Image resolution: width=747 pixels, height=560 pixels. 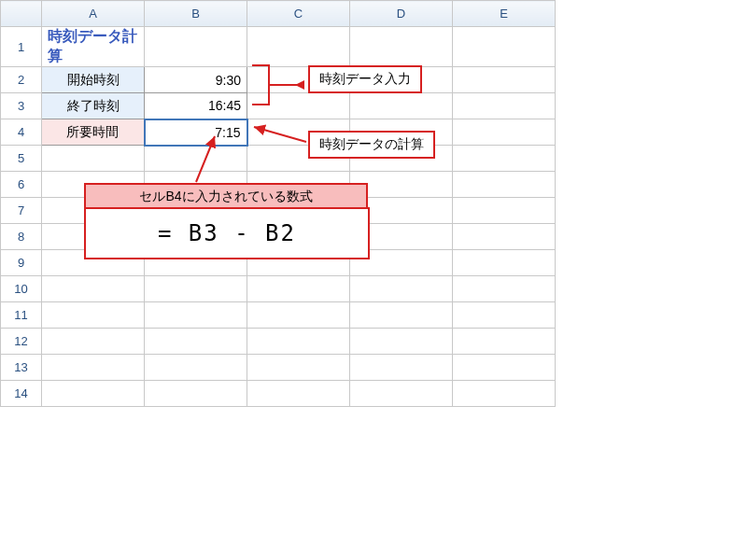 What do you see at coordinates (402, 47) in the screenshot?
I see `cell-D1` at bounding box center [402, 47].